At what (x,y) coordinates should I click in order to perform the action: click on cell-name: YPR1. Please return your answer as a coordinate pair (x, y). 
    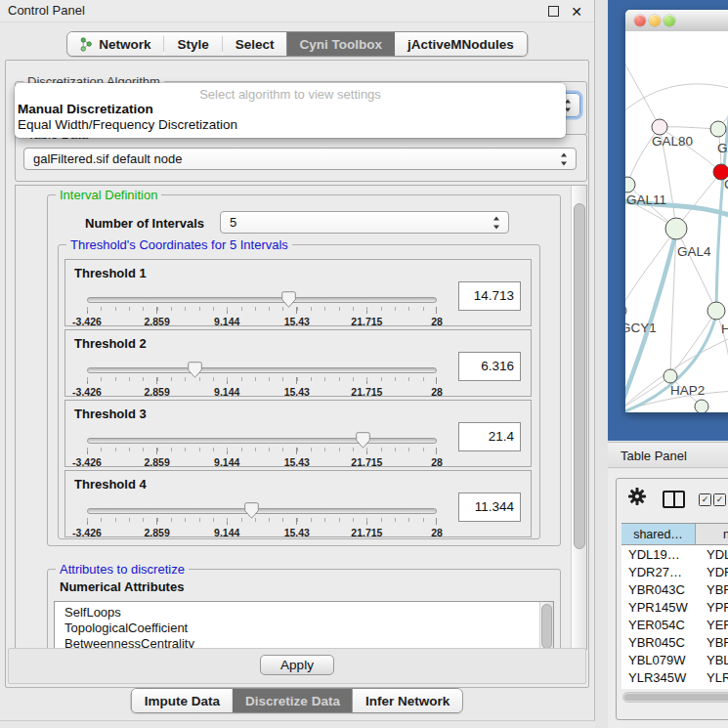
    Looking at the image, I should click on (711, 608).